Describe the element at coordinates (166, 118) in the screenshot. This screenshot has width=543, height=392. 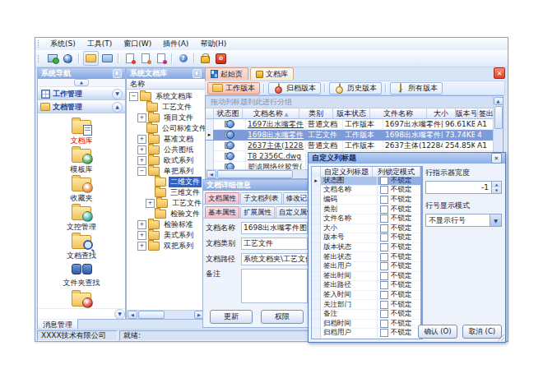
I see `tree-node: +项目文件` at that location.